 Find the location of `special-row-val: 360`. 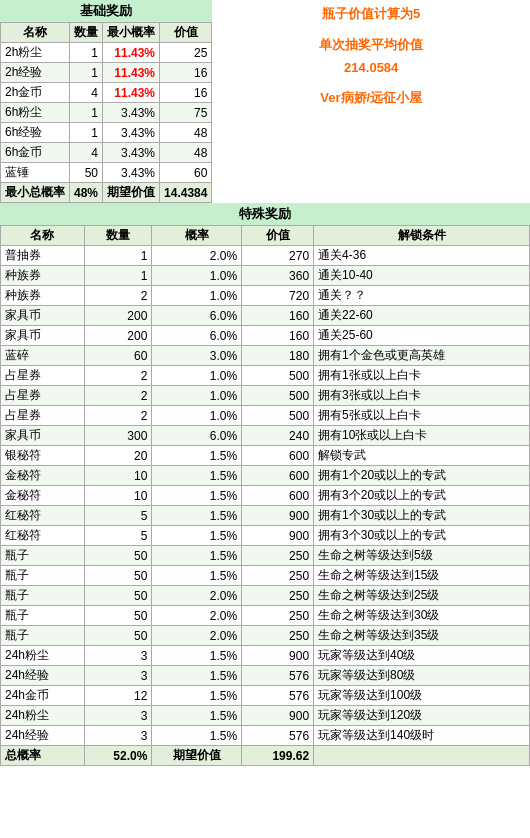

special-row-val: 360 is located at coordinates (278, 276).